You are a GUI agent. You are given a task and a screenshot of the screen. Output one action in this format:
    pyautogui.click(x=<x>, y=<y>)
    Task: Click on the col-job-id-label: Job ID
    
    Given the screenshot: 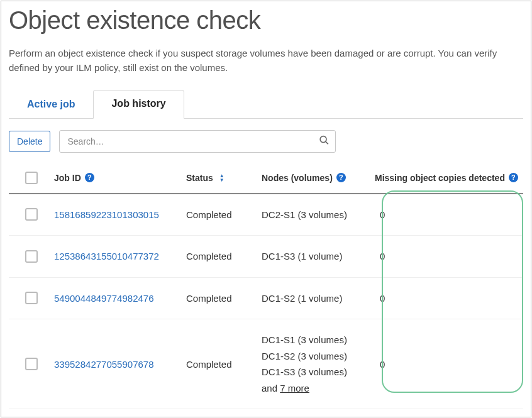 What is the action you would take?
    pyautogui.click(x=68, y=178)
    